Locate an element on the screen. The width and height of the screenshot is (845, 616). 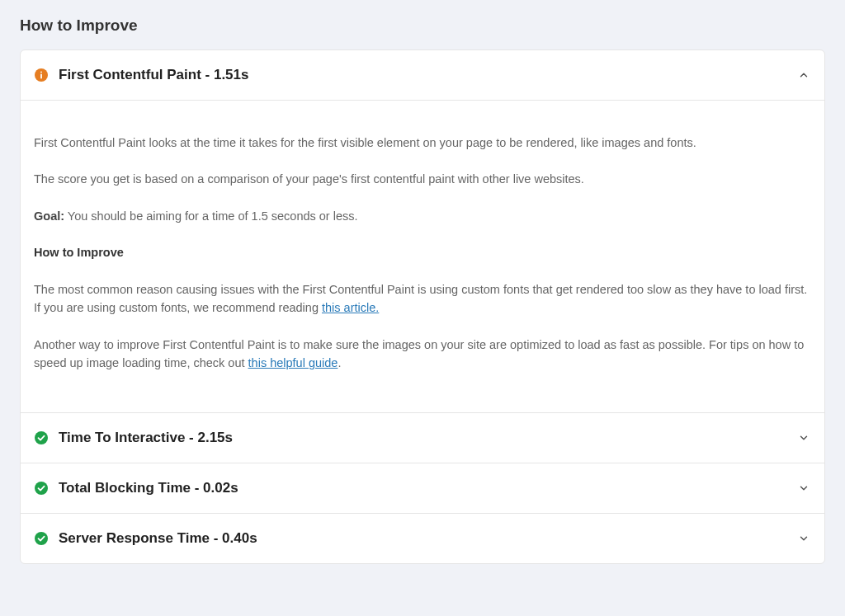
accordion-title: First Contentful Paint - 1.51s is located at coordinates (427, 75).